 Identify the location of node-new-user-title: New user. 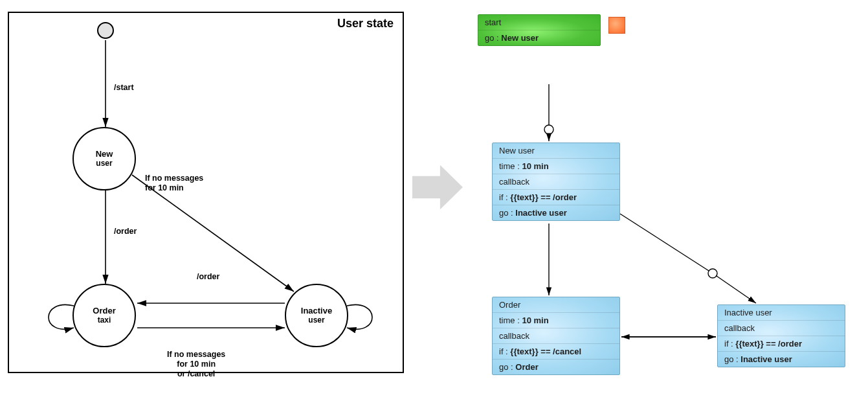
(556, 150).